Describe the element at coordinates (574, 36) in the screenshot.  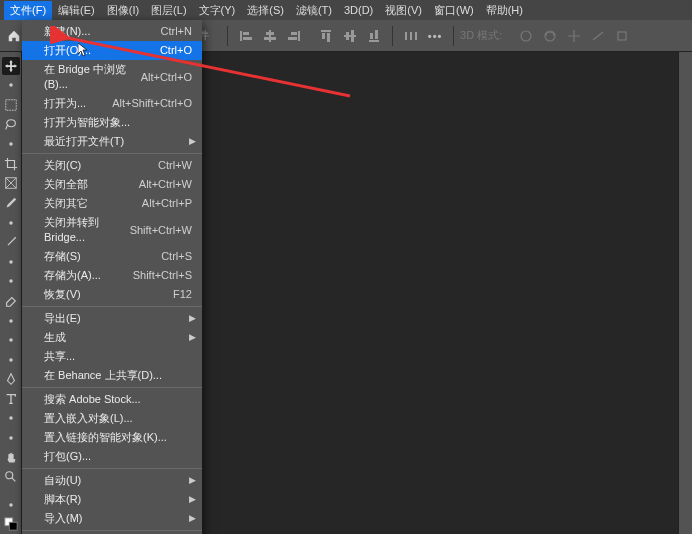
I see `3d-pan-icon` at that location.